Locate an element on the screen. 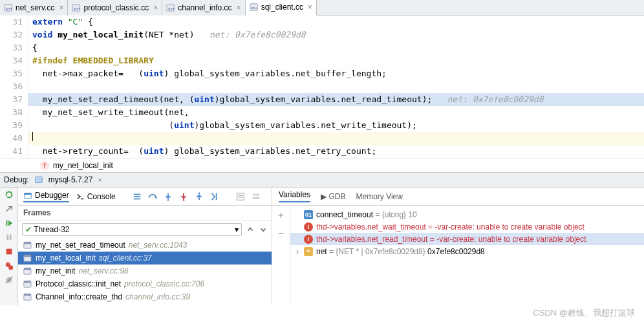 This screenshot has width=644, height=324. pause-icon is located at coordinates (9, 237).